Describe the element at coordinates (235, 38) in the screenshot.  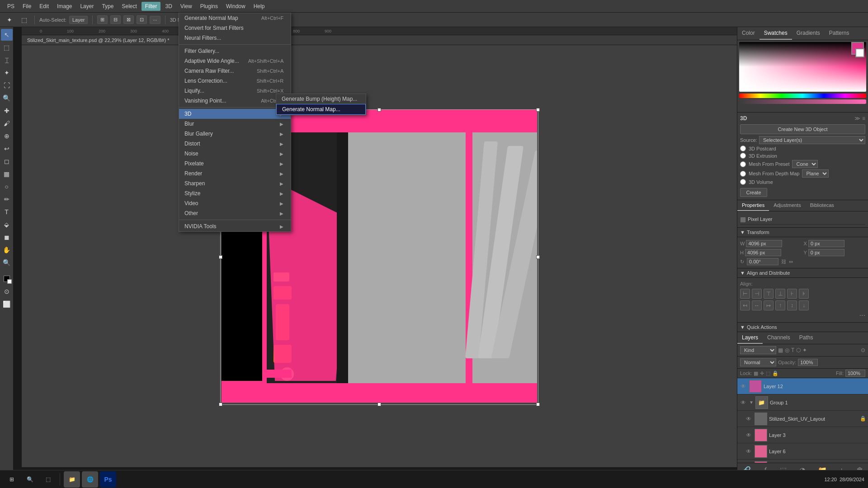
I see `menu-neural-filters: Neural Filters...` at that location.